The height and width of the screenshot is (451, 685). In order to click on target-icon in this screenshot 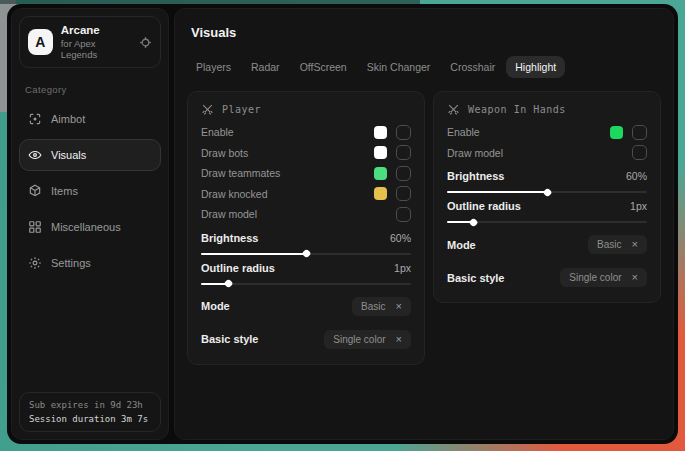, I will do `click(146, 42)`.